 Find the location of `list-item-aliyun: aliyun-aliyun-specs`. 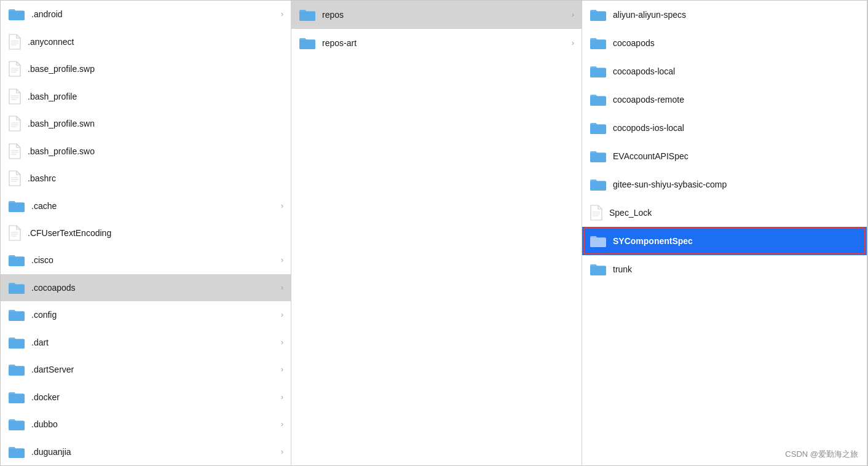

list-item-aliyun: aliyun-aliyun-specs is located at coordinates (724, 15).